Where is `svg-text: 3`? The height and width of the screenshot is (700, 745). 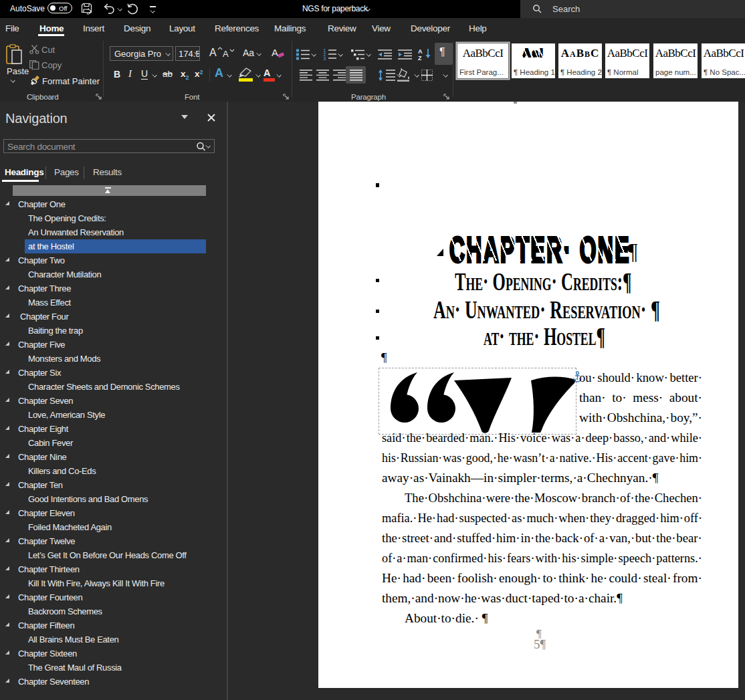 svg-text: 3 is located at coordinates (325, 58).